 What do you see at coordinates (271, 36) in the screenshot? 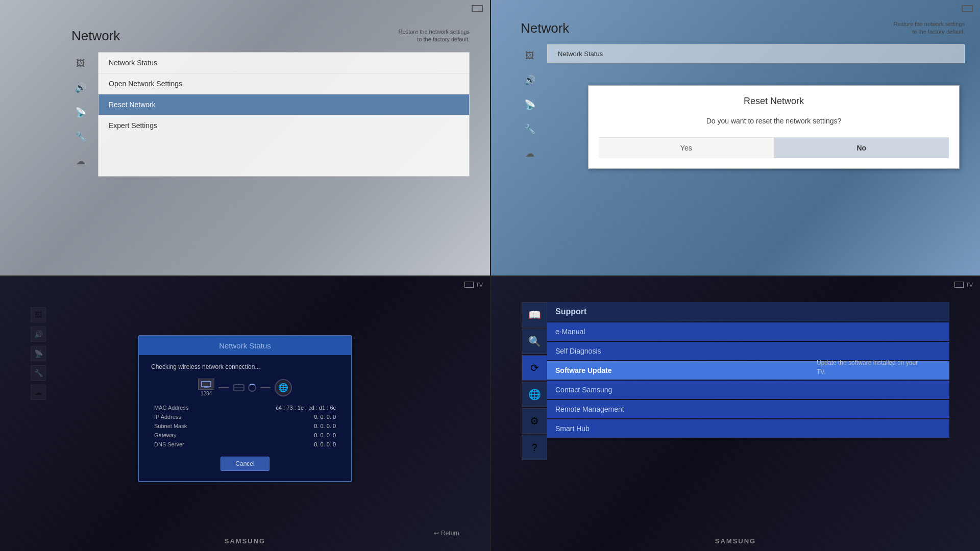
I see `network-header-tl: Network Restore the network settings to …` at bounding box center [271, 36].